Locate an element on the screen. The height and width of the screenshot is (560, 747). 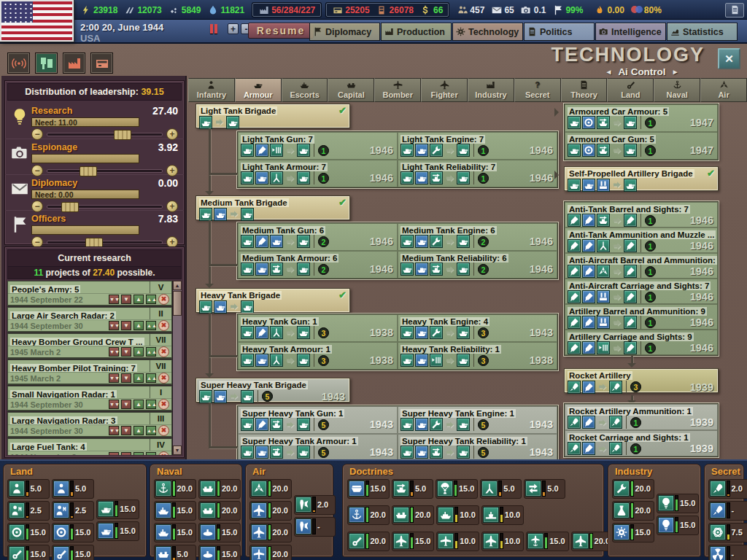
pause-button is located at coordinates (216, 29).